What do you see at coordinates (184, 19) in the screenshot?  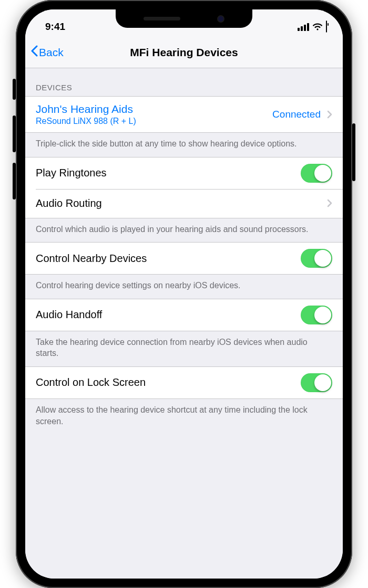 I see `notch` at bounding box center [184, 19].